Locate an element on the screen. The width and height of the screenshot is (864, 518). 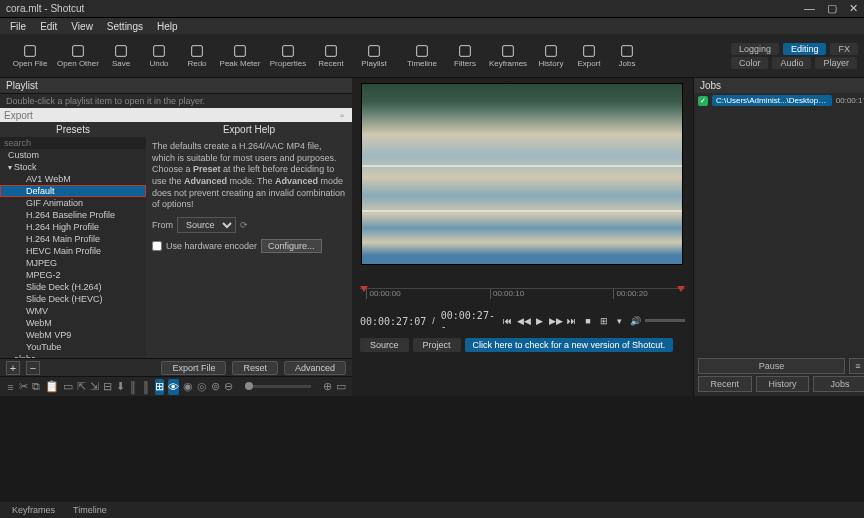
prev-marker-icon: ║ is located at coordinates (134, 387).